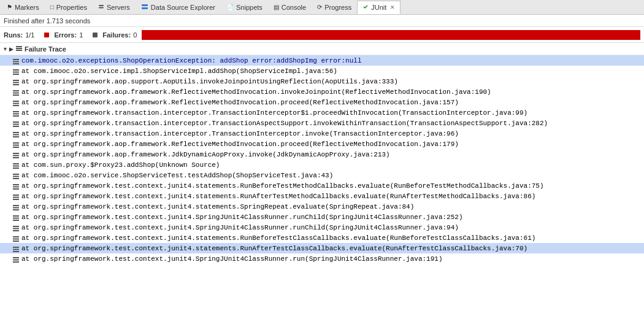 The height and width of the screenshot is (316, 644). I want to click on tab-progress: ⟳ Progress, so click(334, 7).